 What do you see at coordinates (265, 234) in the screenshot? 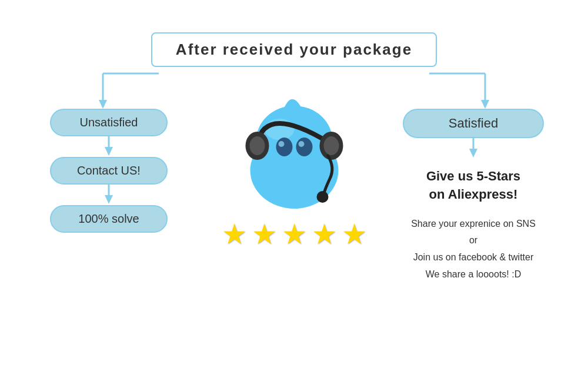
I see `star-2: ★` at bounding box center [265, 234].